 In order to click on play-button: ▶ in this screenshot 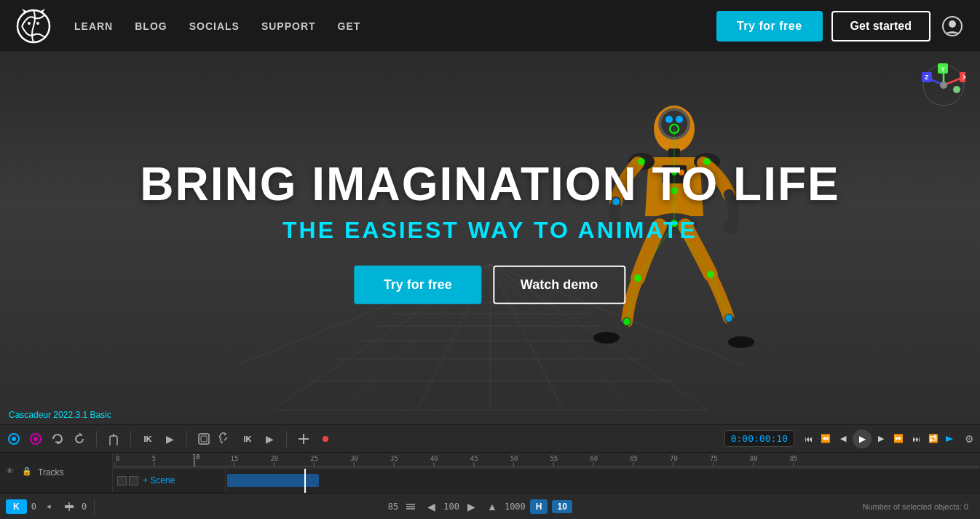, I will do `click(862, 439)`.